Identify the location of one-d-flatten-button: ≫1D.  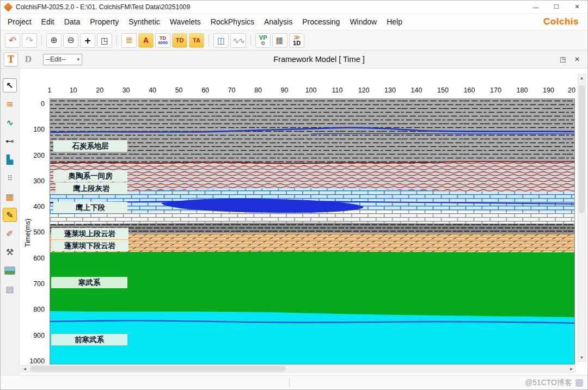
(297, 40).